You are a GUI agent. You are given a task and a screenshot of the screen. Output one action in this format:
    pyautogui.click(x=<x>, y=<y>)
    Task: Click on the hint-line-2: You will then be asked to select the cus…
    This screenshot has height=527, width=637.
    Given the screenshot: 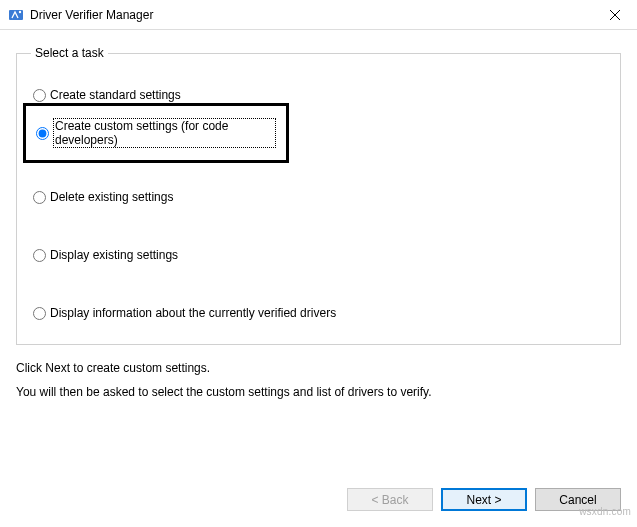 What is the action you would take?
    pyautogui.click(x=318, y=392)
    